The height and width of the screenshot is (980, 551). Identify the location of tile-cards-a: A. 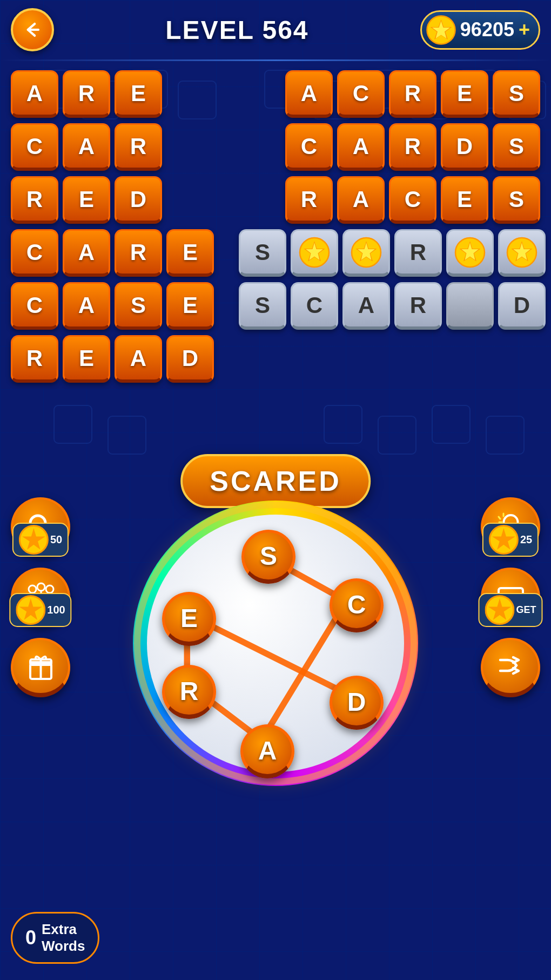
(361, 147).